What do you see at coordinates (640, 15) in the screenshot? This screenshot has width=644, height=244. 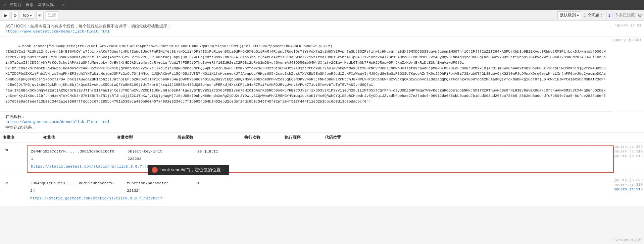 I see `settings-icon: ⚙` at bounding box center [640, 15].